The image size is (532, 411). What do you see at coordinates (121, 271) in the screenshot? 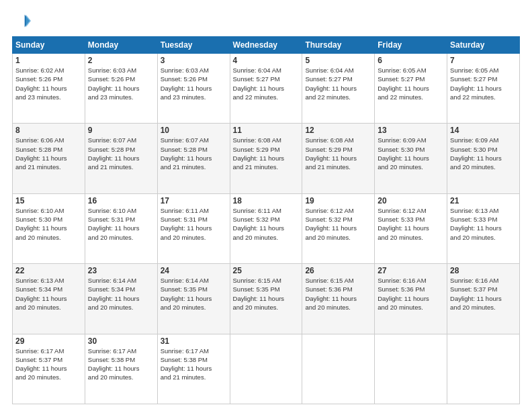
I see `day-number: 23` at bounding box center [121, 271].